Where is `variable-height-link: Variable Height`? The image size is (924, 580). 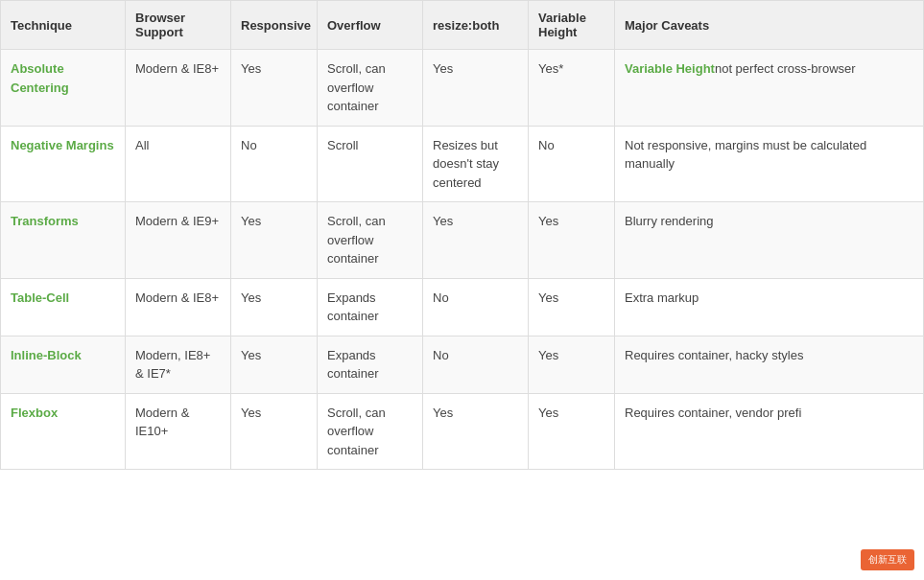
variable-height-link: Variable Height is located at coordinates (670, 69).